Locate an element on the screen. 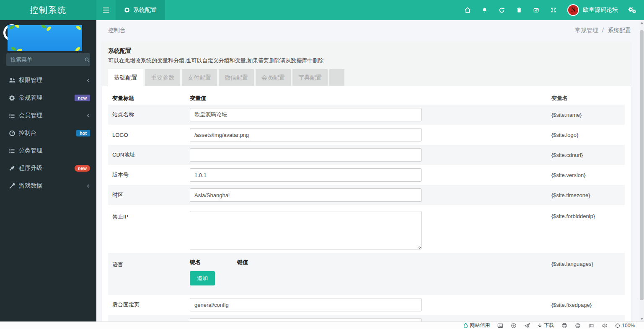 The image size is (644, 329). table-header: 变量标题 变量值 变量名 is located at coordinates (366, 98).